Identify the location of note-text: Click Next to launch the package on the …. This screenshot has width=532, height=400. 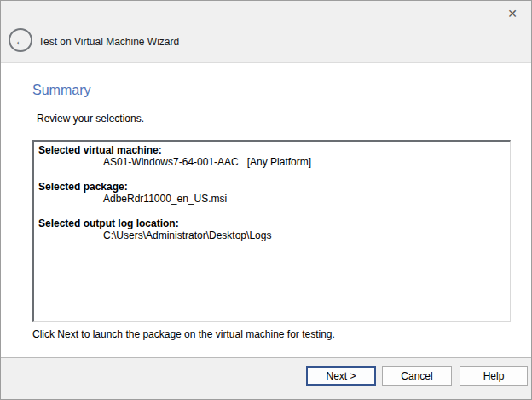
(184, 334).